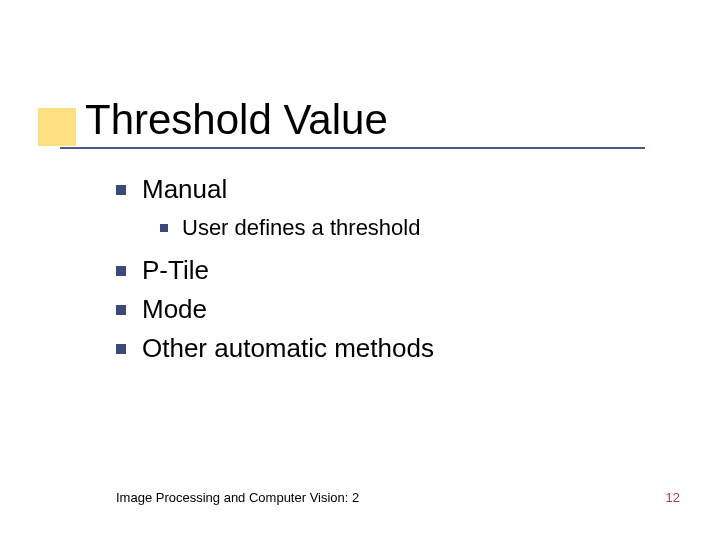 The image size is (720, 540). Describe the element at coordinates (301, 228) in the screenshot. I see `list-item-label: User defines a threshold` at that location.